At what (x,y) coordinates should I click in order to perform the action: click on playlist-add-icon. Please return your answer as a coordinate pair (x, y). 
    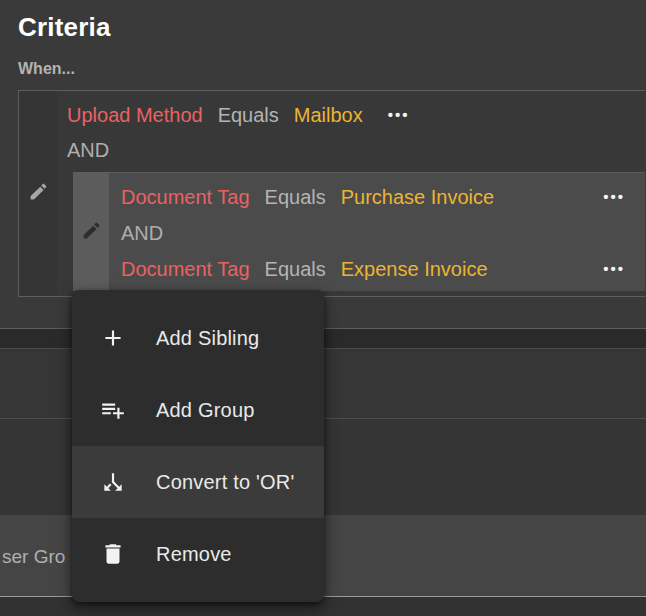
    Looking at the image, I should click on (113, 410).